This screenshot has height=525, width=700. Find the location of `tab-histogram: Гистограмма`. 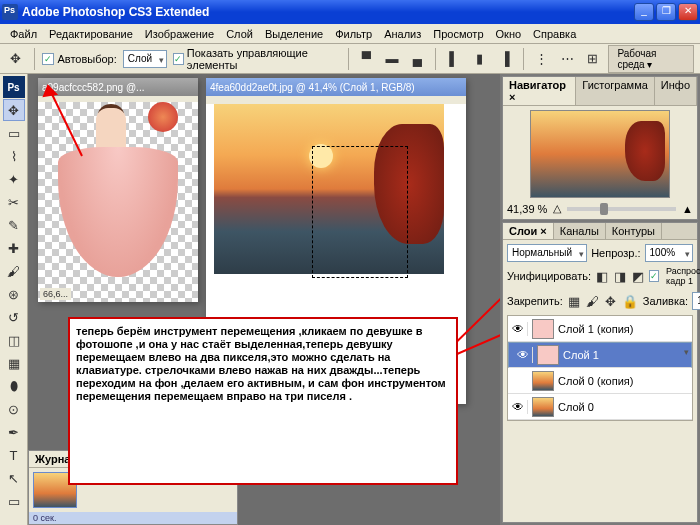

tab-histogram: Гистограмма is located at coordinates (616, 91).